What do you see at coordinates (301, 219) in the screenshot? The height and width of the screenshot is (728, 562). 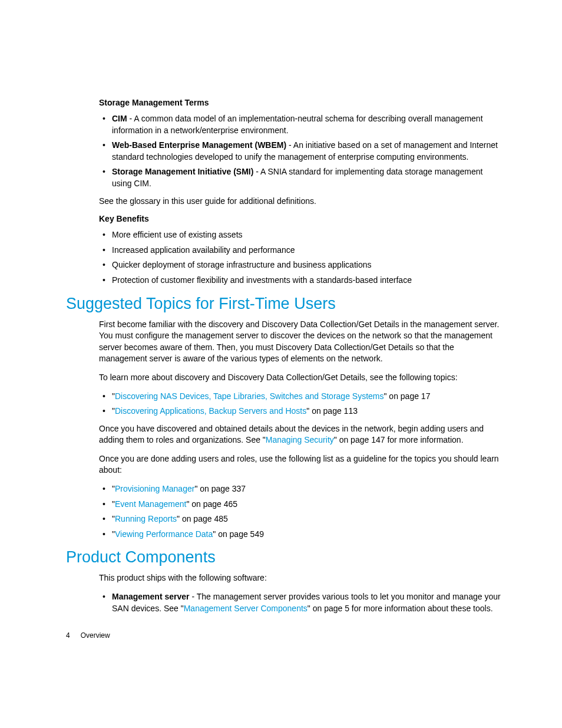 I see `subheading-key-benefits: Key Benefits` at bounding box center [301, 219].